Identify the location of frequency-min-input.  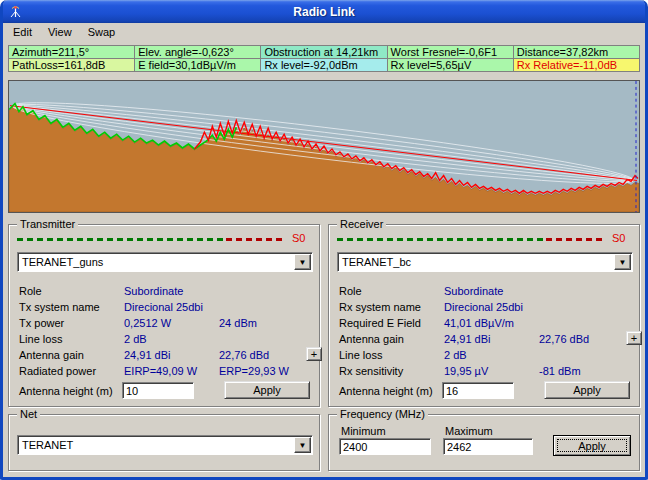
(385, 446).